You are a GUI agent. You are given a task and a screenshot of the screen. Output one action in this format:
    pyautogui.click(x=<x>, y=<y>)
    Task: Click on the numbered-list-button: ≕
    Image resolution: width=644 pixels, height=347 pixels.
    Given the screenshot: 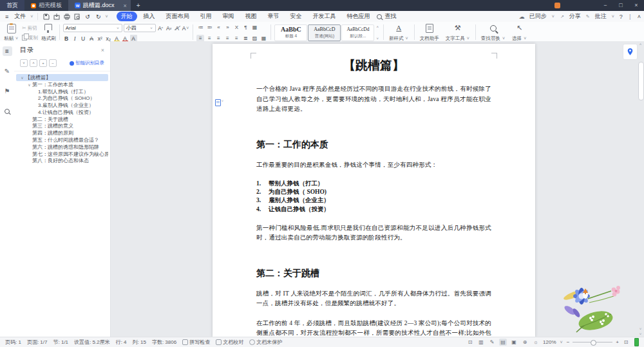 What is the action you would take?
    pyautogui.click(x=209, y=27)
    